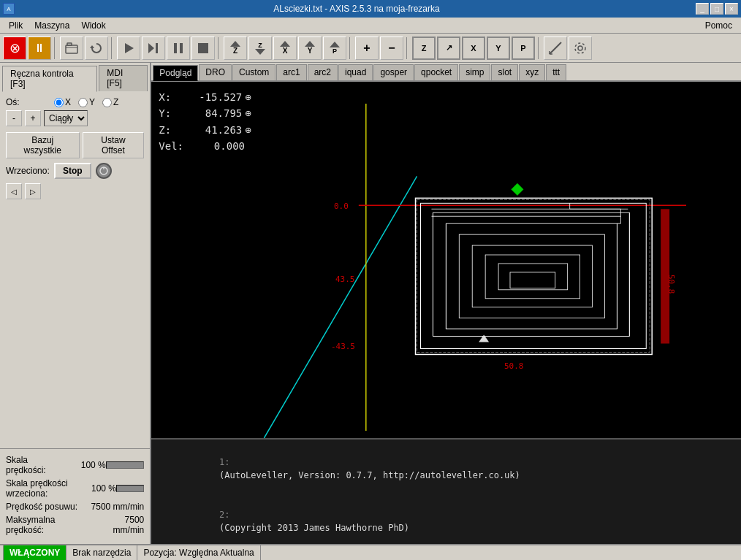  What do you see at coordinates (446, 469) in the screenshot?
I see `code-line-0: 1: (AutoLeveller, Version: 0.7.7, http:/…` at bounding box center [446, 469].